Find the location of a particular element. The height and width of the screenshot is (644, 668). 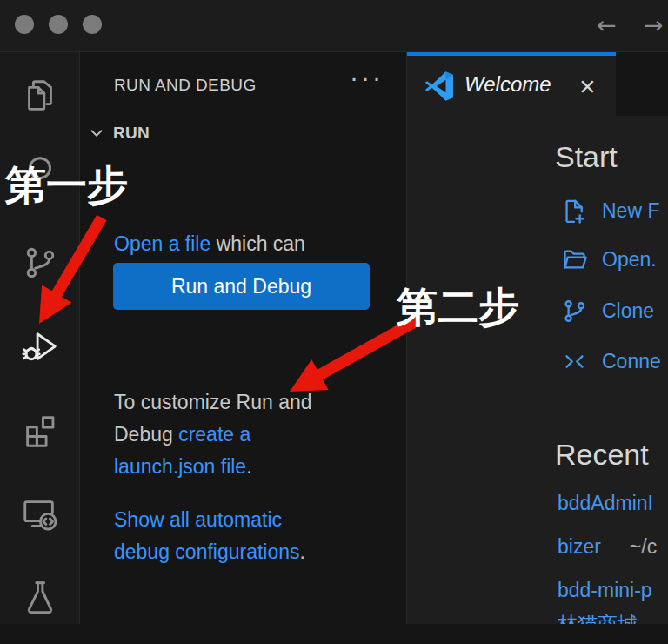

navigate-forward-icon: → is located at coordinates (654, 25).